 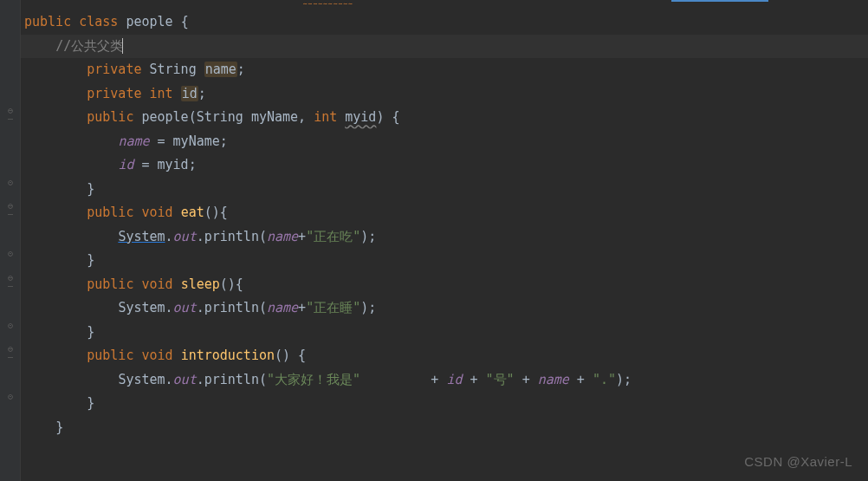 What do you see at coordinates (333, 308) in the screenshot?
I see `token: "正在睡"` at bounding box center [333, 308].